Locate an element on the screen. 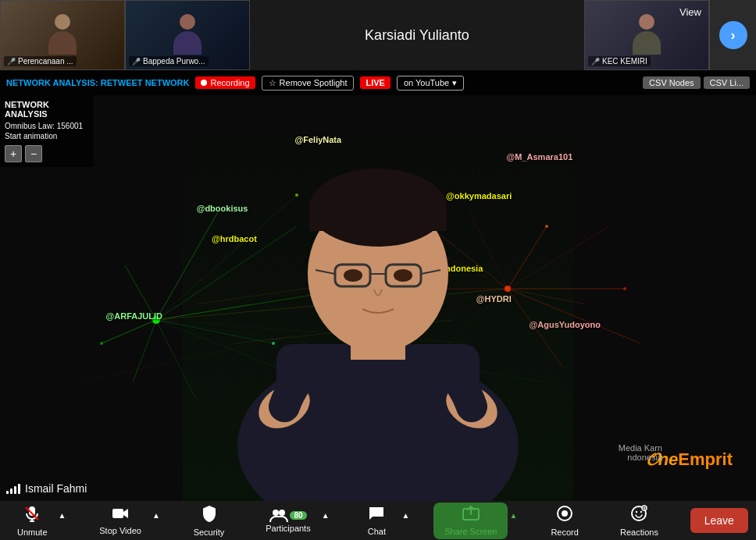 The image size is (756, 540). stop-video-group: Stop Video ▲ is located at coordinates (126, 521).